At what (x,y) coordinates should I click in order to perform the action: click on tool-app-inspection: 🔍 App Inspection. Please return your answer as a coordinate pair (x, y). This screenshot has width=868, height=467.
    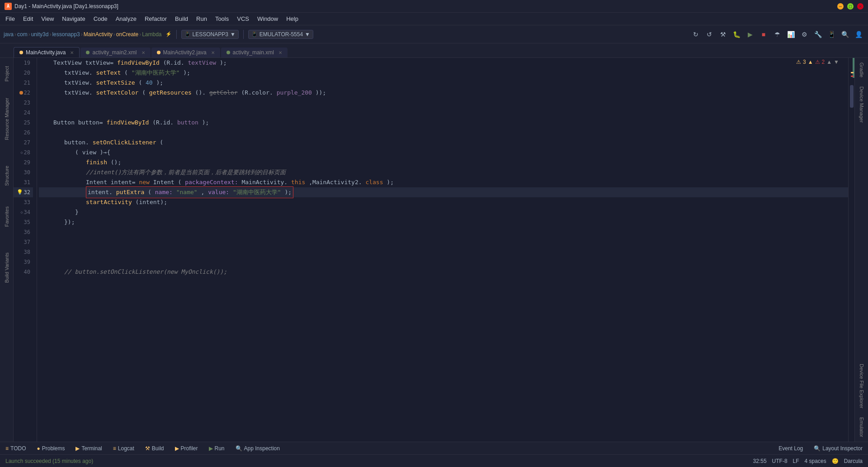
    Looking at the image, I should click on (258, 448).